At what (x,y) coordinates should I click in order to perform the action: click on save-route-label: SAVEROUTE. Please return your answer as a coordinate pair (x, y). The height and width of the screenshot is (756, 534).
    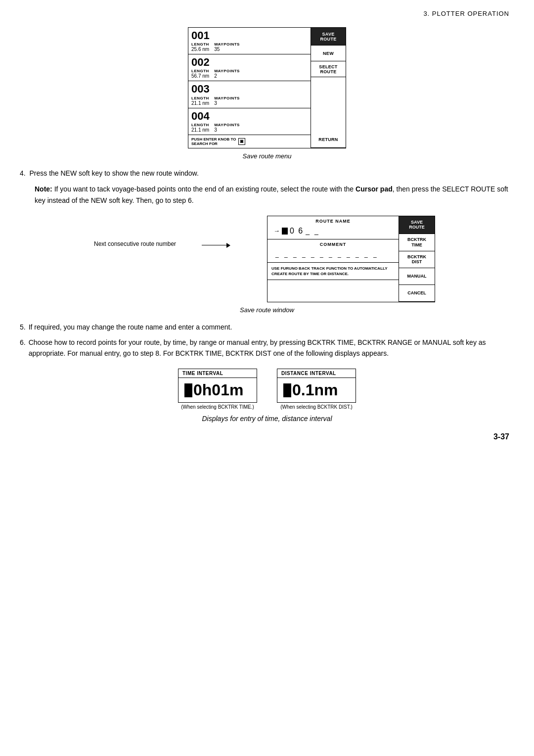
    Looking at the image, I should click on (328, 37).